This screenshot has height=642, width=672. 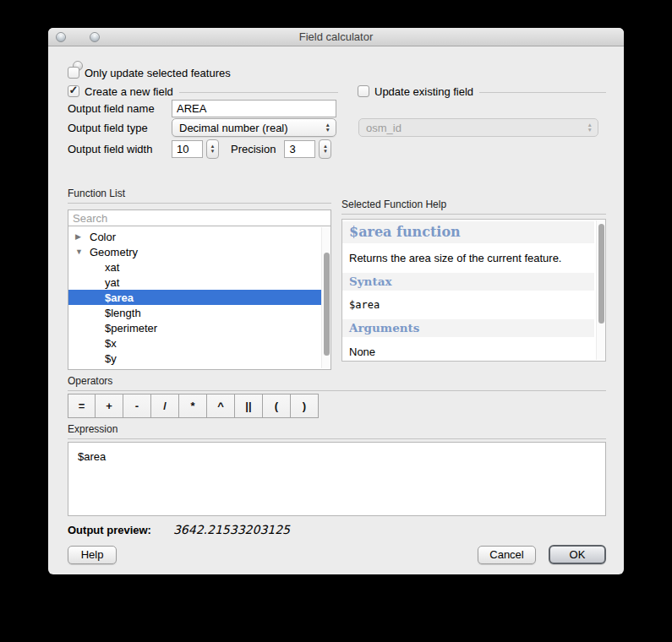 I want to click on function-list-scrollbar, so click(x=326, y=297).